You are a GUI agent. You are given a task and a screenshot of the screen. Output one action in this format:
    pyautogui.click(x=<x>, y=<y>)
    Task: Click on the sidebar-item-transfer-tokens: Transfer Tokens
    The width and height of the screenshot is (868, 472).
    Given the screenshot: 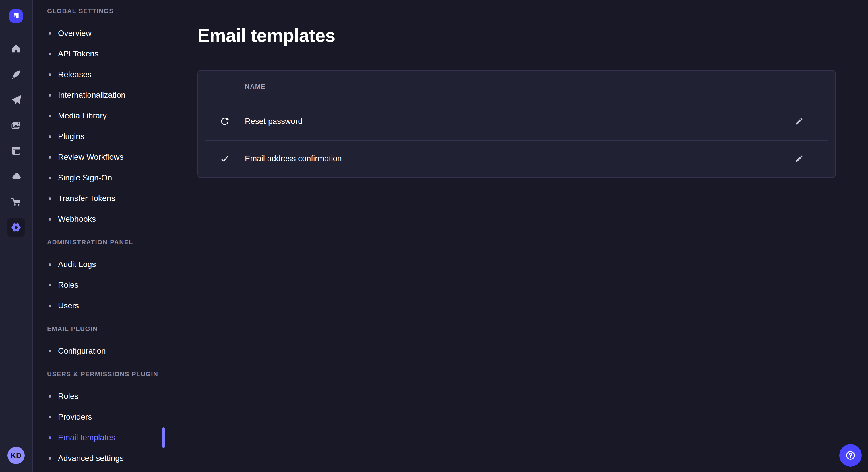 What is the action you would take?
    pyautogui.click(x=106, y=199)
    